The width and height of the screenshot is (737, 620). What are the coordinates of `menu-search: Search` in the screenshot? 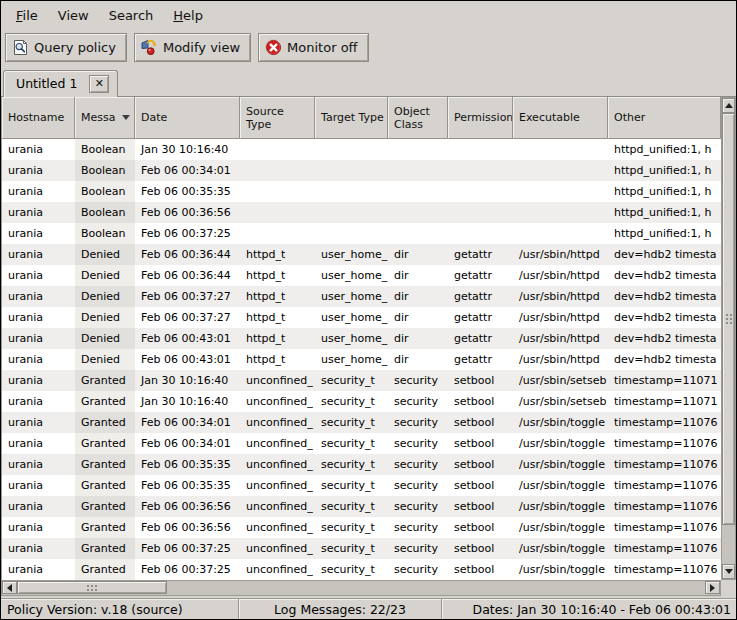 It's located at (132, 16).